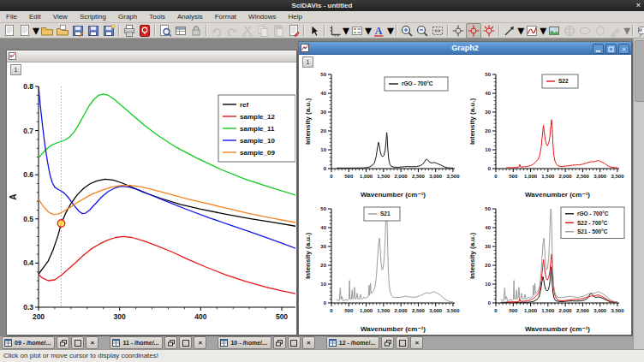 Image resolution: width=644 pixels, height=362 pixels. Describe the element at coordinates (357, 31) in the screenshot. I see `add-legend-icon` at that location.